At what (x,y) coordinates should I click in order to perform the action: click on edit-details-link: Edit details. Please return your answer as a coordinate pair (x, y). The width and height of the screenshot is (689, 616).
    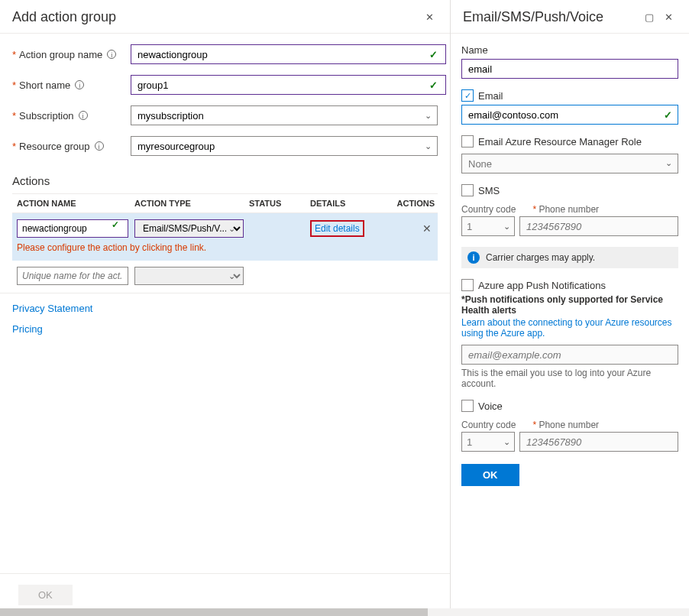
    Looking at the image, I should click on (338, 229).